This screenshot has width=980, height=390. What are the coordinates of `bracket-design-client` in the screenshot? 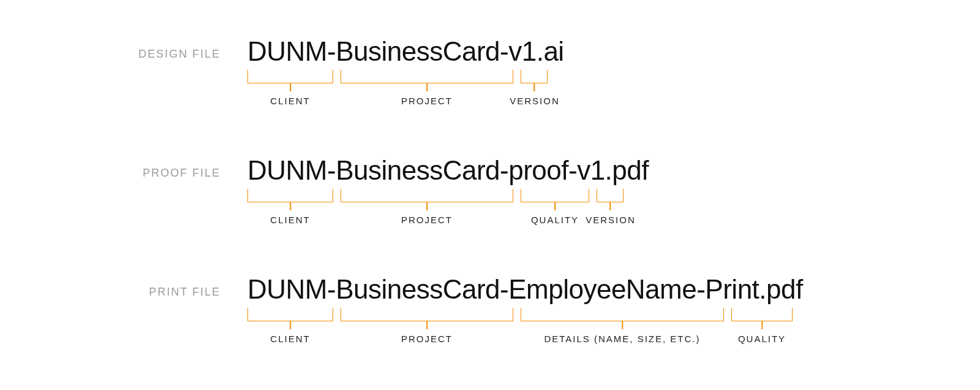 It's located at (290, 77).